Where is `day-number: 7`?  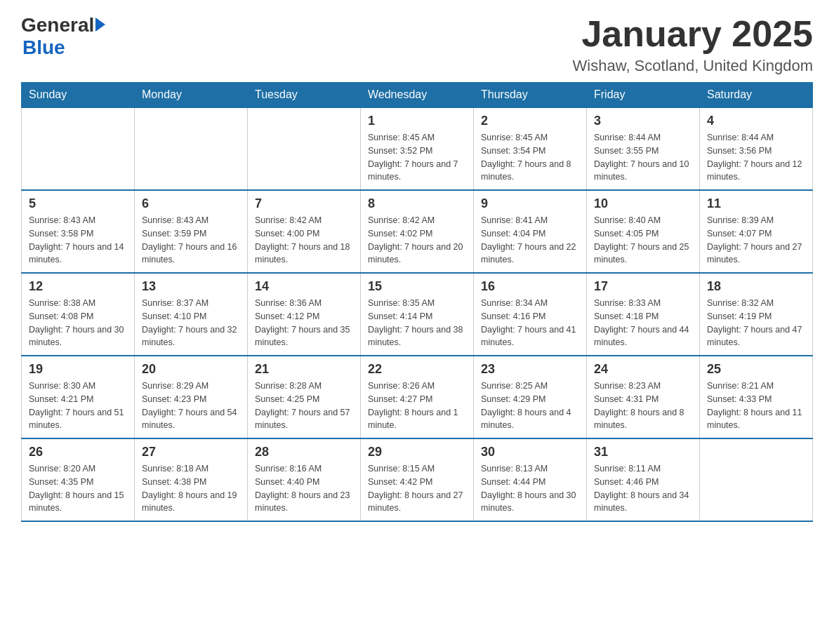 day-number: 7 is located at coordinates (304, 203).